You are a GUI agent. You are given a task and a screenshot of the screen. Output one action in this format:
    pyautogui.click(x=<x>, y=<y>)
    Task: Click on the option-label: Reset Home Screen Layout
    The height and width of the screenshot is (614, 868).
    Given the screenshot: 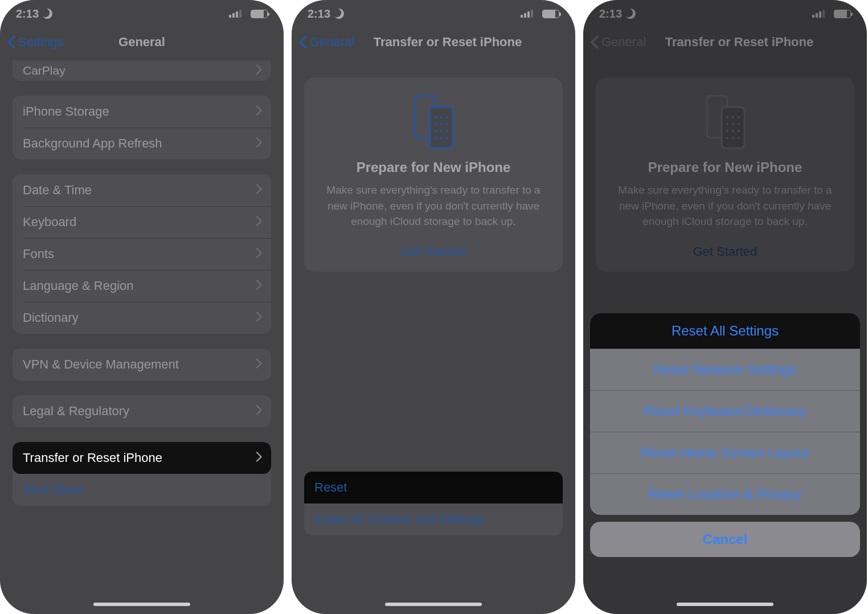 What is the action you would take?
    pyautogui.click(x=726, y=453)
    